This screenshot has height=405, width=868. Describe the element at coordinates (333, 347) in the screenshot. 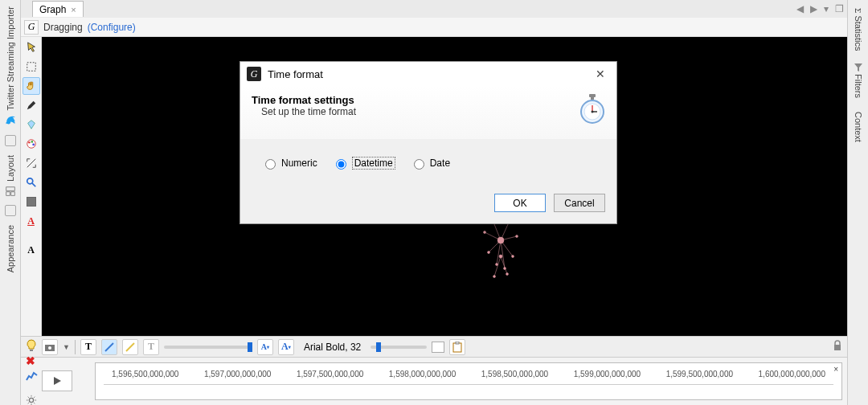

I see `font-selector: Arial Bold, 32` at that location.